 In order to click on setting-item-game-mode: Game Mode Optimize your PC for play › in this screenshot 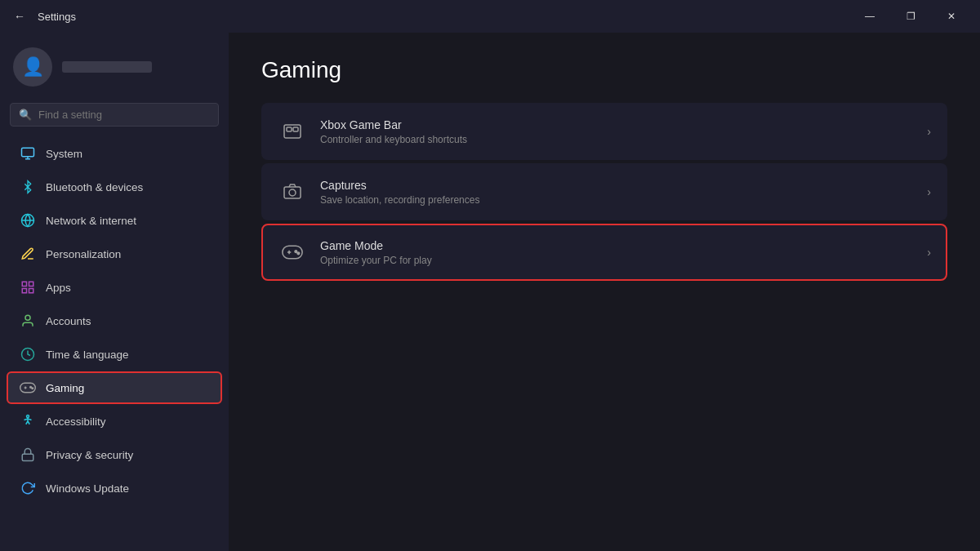, I will do `click(604, 252)`.